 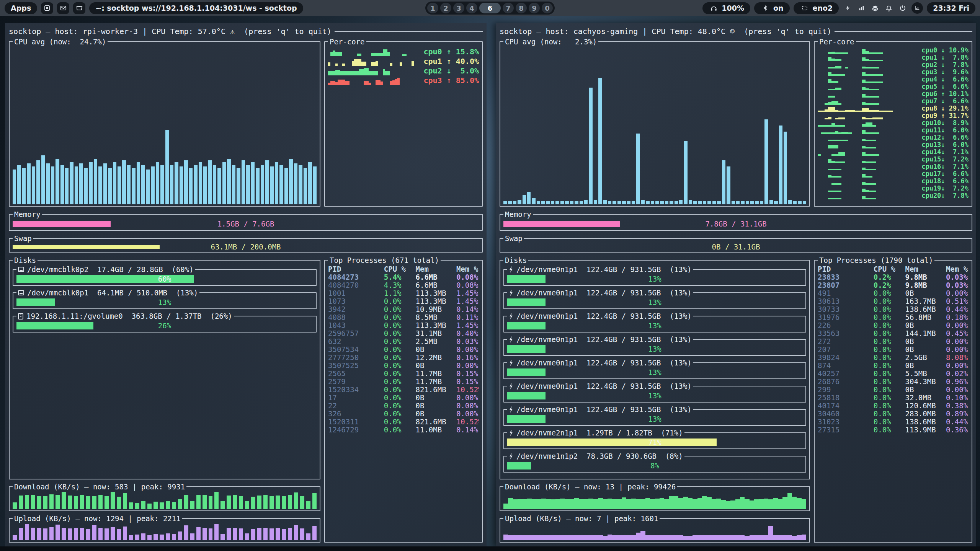 What do you see at coordinates (433, 8) in the screenshot?
I see `workspace-1: 1` at bounding box center [433, 8].